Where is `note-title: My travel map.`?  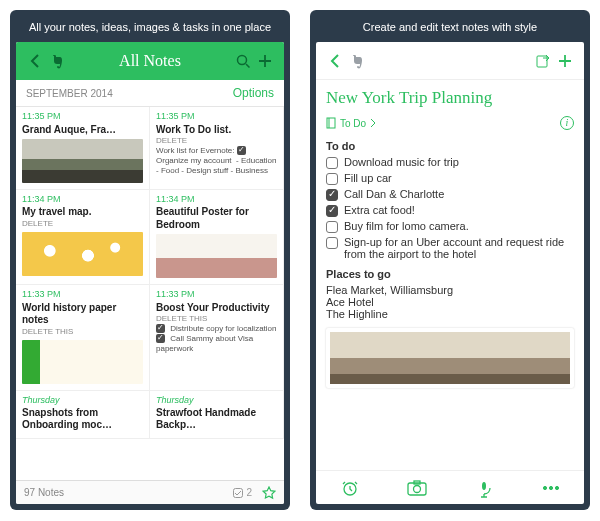 note-title: My travel map. is located at coordinates (82, 212).